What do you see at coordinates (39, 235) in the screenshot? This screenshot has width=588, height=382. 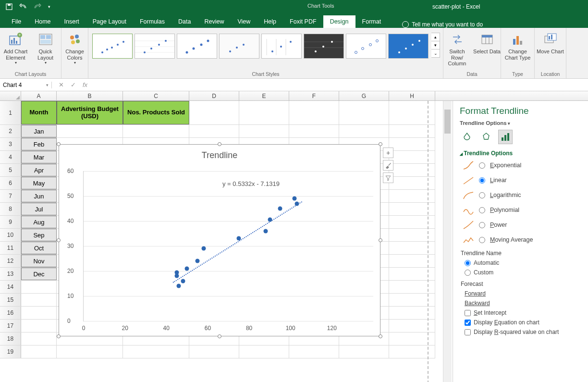 I see `cell-month: Sep` at bounding box center [39, 235].